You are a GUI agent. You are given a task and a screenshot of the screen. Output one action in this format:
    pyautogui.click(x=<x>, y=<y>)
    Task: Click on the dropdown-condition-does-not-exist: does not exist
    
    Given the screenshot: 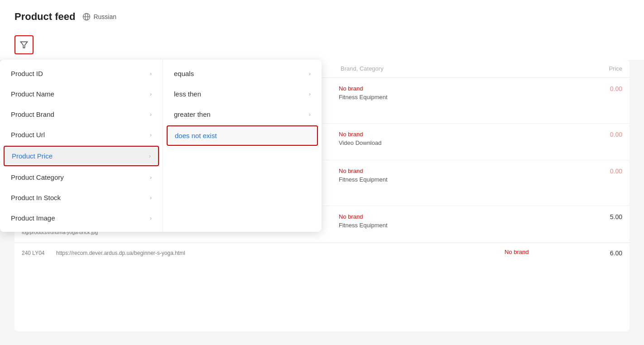 What is the action you would take?
    pyautogui.click(x=242, y=136)
    